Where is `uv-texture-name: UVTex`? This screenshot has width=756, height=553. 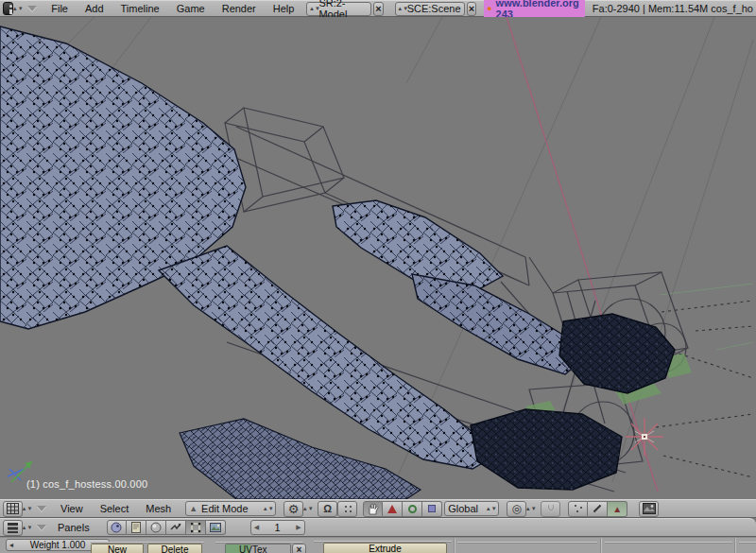 uv-texture-name: UVTex is located at coordinates (253, 548).